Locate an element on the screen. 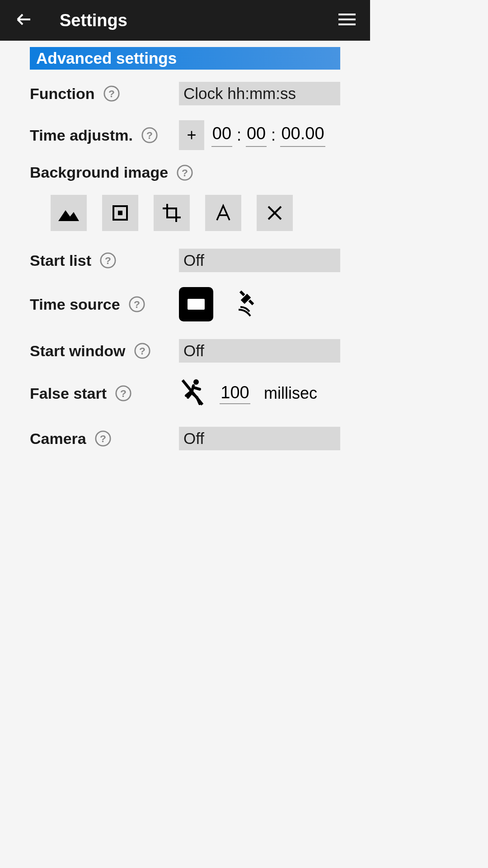 Image resolution: width=488 pixels, height=868 pixels. start-window-row: Start window ? Off is located at coordinates (185, 351).